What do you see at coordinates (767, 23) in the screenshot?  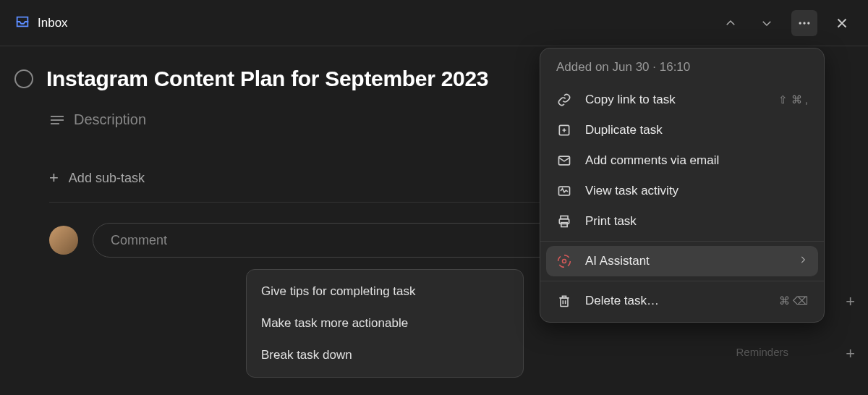 I see `nav-down-button` at bounding box center [767, 23].